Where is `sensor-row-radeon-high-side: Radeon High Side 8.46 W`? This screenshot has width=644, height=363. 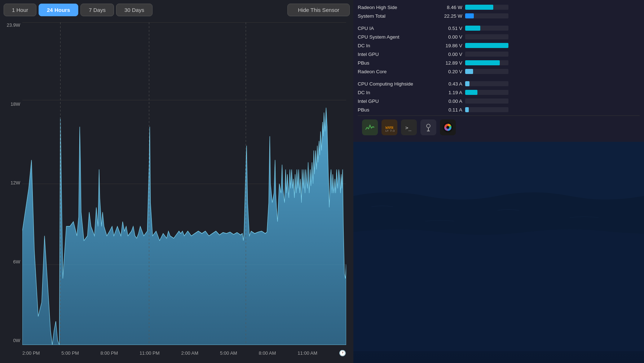 sensor-row-radeon-high-side: Radeon High Side 8.46 W is located at coordinates (499, 7).